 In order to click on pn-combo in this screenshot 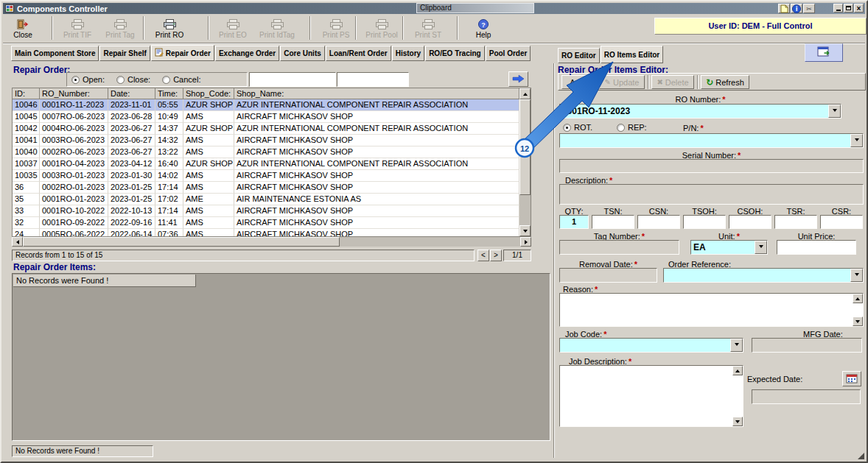, I will do `click(712, 141)`.